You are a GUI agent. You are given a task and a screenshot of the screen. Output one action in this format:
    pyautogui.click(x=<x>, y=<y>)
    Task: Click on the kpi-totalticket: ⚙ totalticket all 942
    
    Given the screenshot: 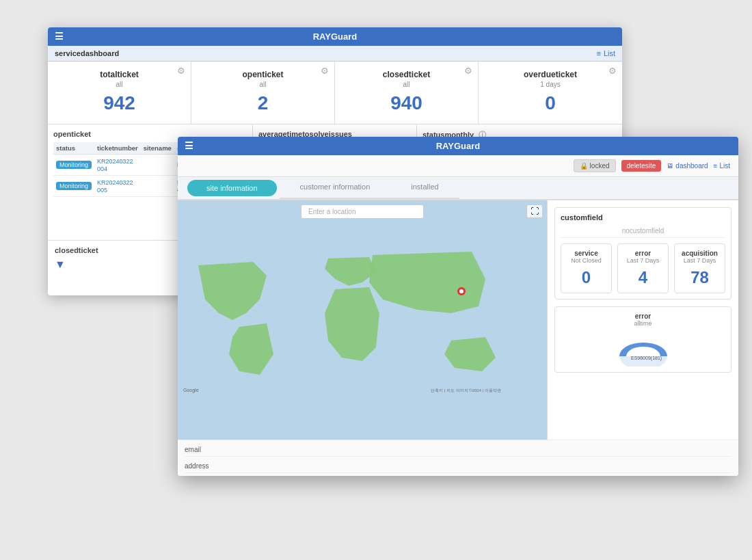 What is the action you would take?
    pyautogui.click(x=120, y=93)
    